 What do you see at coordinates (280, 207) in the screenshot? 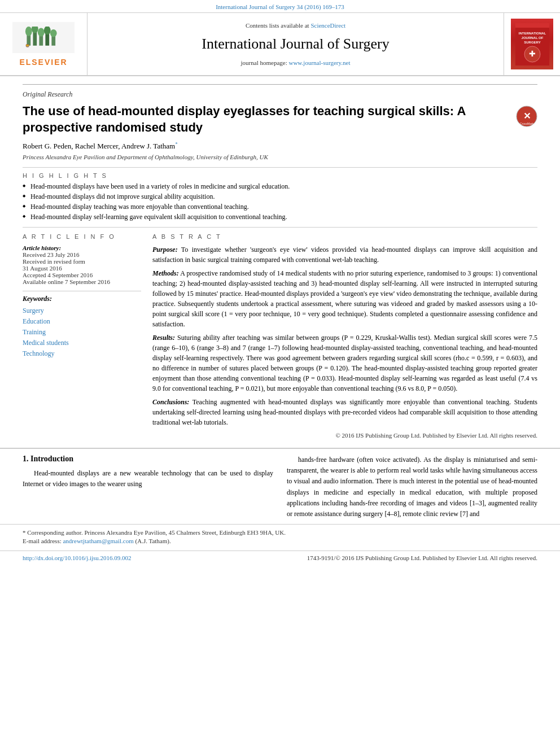
I see `highlight-item-3: Head-mounted display teaching was more e…` at bounding box center [280, 207].